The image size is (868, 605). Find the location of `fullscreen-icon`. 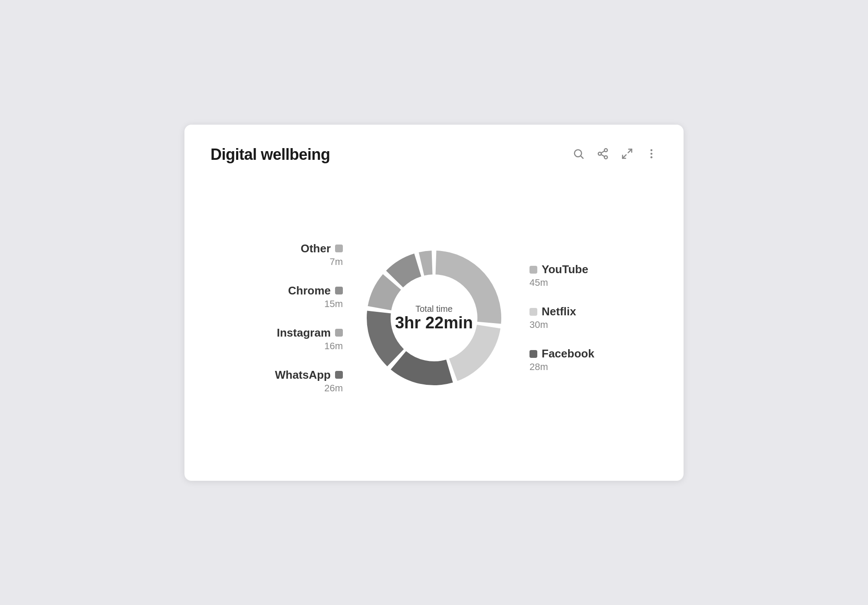

fullscreen-icon is located at coordinates (627, 155).